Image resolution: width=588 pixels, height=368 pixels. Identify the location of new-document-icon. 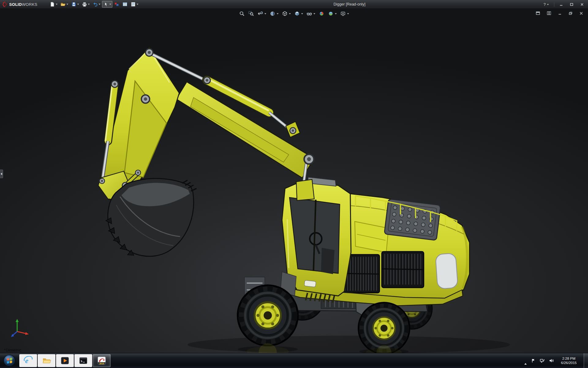
(52, 4).